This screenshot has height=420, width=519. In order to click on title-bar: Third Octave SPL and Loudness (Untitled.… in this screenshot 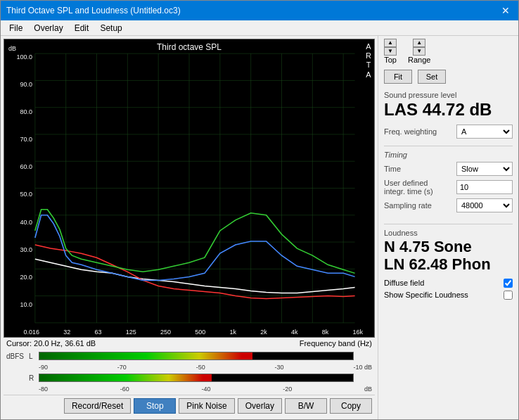, I will do `click(260, 11)`.